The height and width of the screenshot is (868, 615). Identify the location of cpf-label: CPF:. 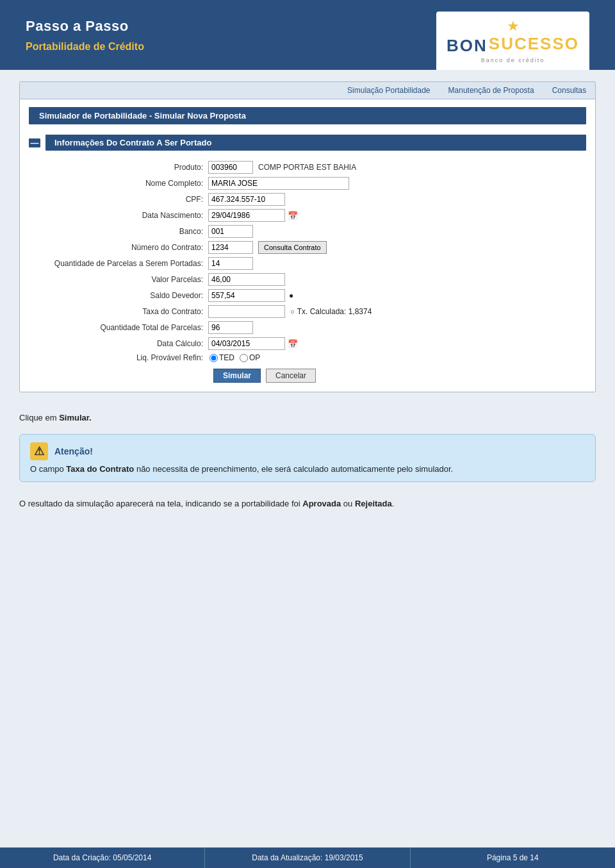
(119, 199).